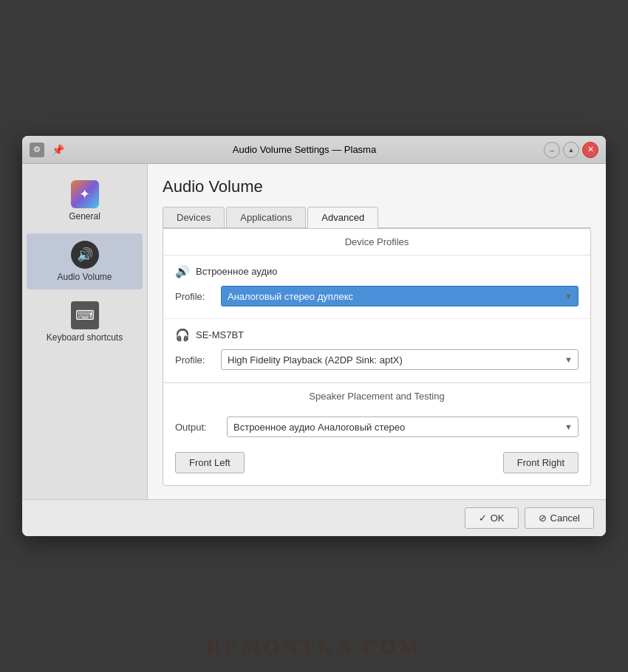  Describe the element at coordinates (498, 518) in the screenshot. I see `ok-label: OK` at that location.